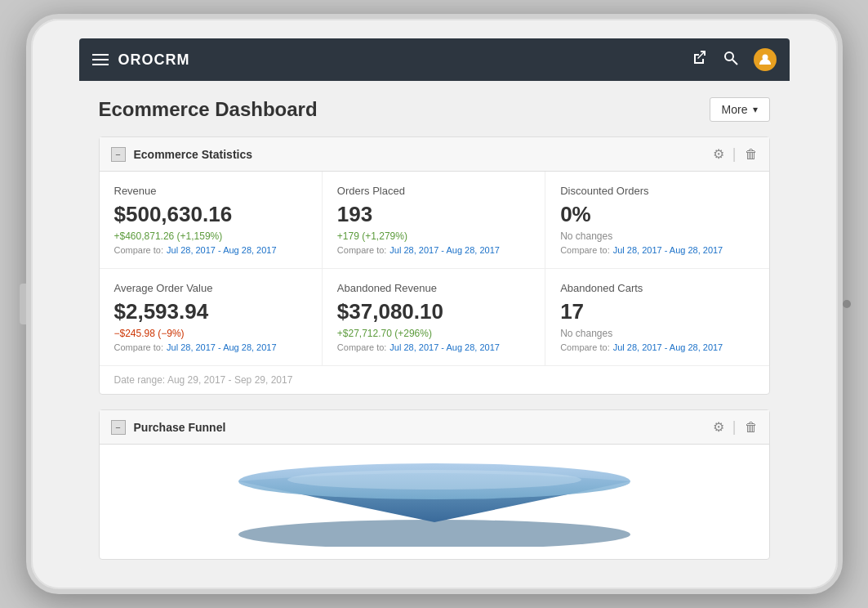 The image size is (868, 608). I want to click on purchase-funnel-header: − Purchase Funnel ⚙ | 🗑, so click(434, 427).